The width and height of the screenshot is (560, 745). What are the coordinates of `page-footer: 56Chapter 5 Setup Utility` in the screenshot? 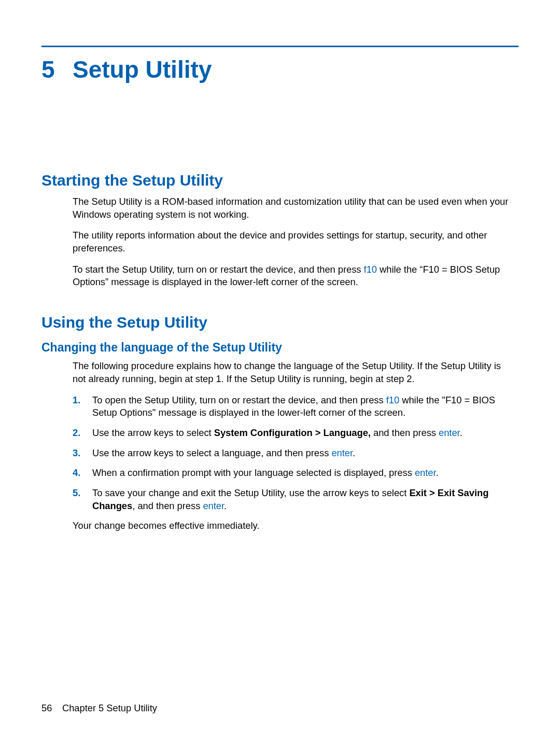 It's located at (100, 708).